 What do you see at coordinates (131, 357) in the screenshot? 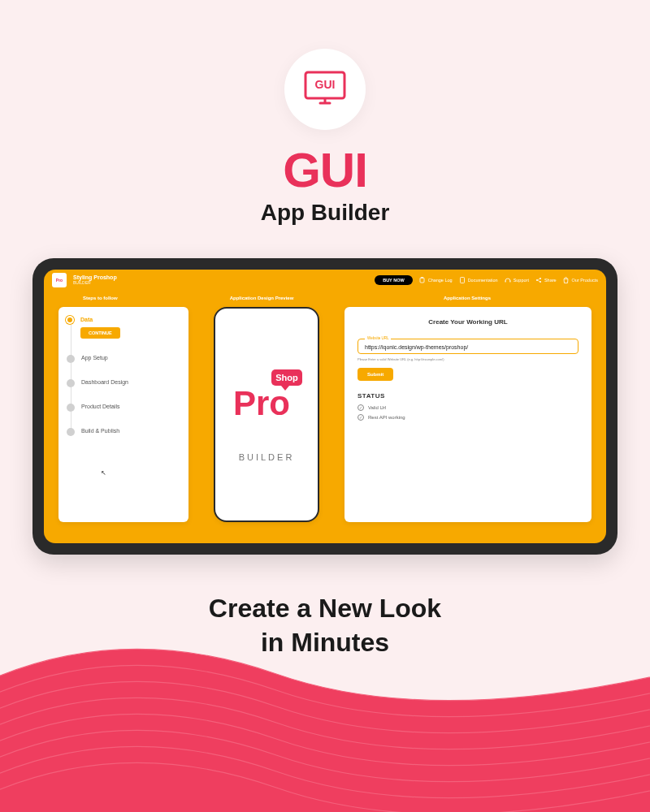
I see `step-label: App Setup` at bounding box center [131, 357].